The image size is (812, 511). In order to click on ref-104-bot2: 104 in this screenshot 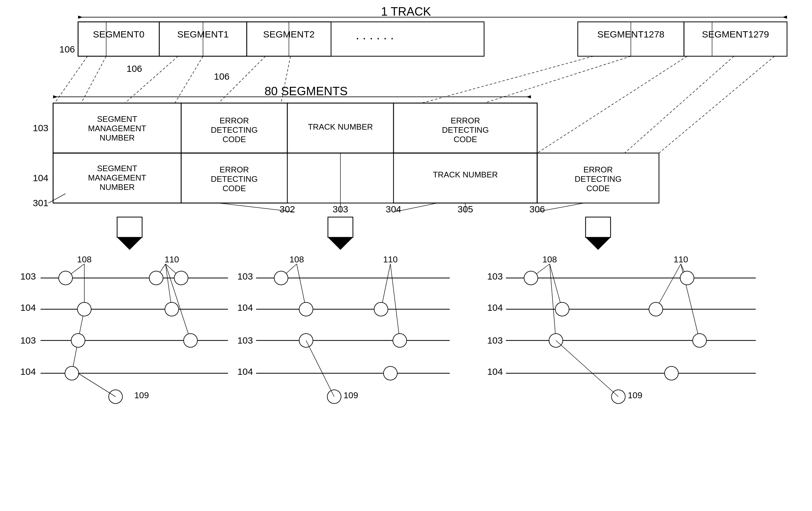, I will do `click(28, 372)`.